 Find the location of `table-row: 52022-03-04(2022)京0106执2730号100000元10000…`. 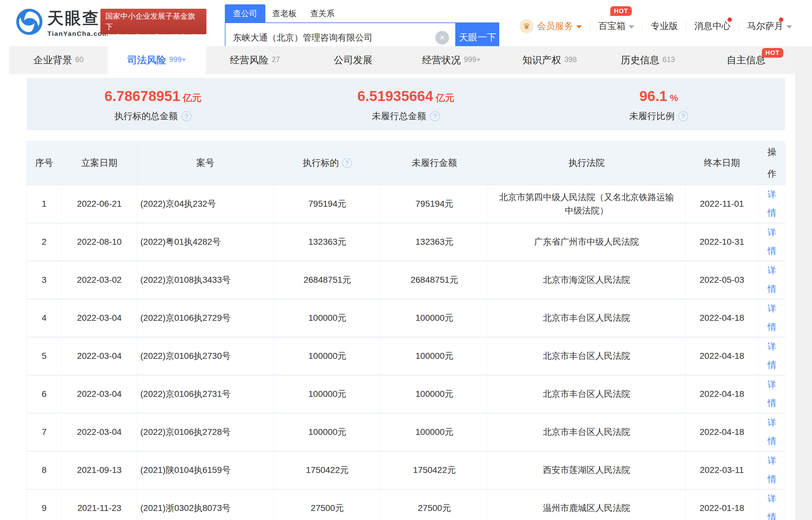

table-row: 52022-03-04(2022)京0106执2730号100000元10000… is located at coordinates (406, 356).